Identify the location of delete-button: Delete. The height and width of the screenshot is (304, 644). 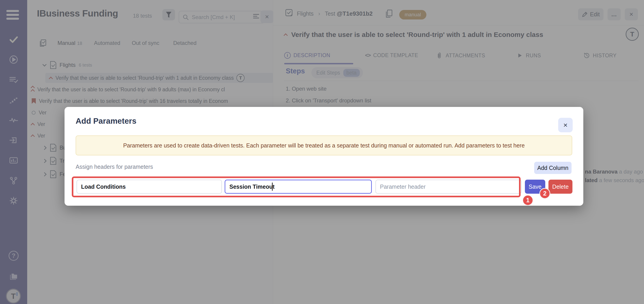
(560, 187).